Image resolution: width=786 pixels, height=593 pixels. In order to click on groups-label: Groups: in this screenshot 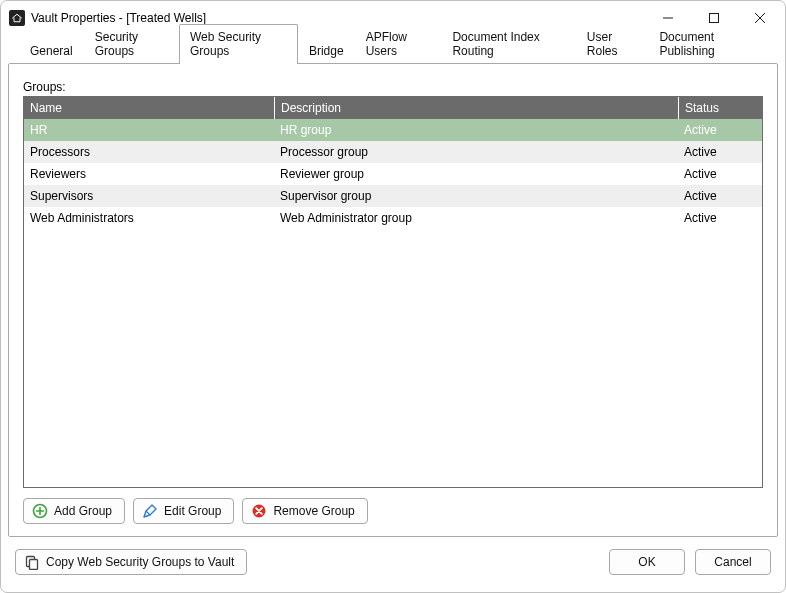, I will do `click(393, 87)`.